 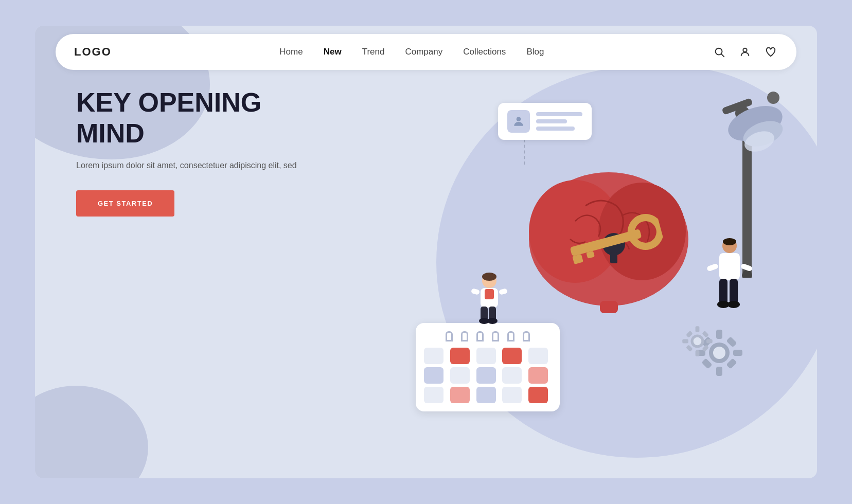 What do you see at coordinates (93, 52) in the screenshot?
I see `logo: LOGO` at bounding box center [93, 52].